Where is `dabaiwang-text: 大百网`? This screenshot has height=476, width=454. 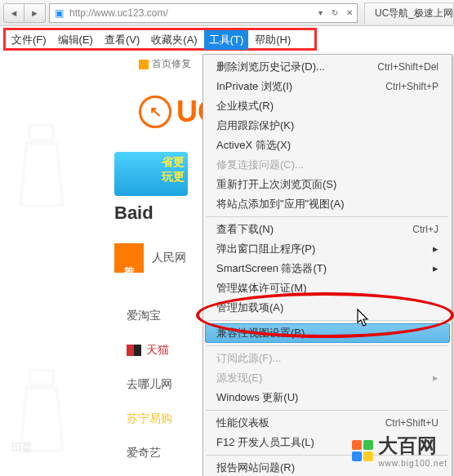 dabaiwang-text: 大百网 is located at coordinates (413, 446).